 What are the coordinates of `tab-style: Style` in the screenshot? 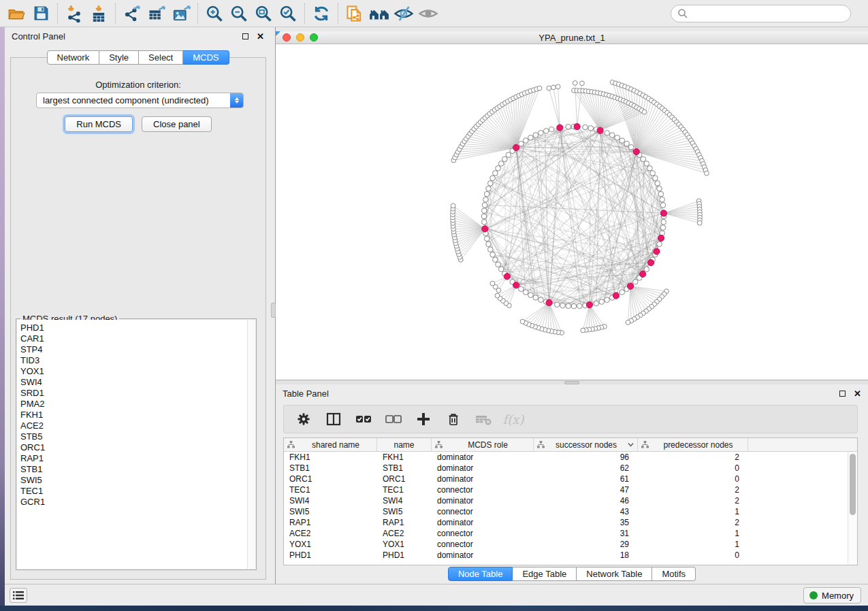 It's located at (119, 57).